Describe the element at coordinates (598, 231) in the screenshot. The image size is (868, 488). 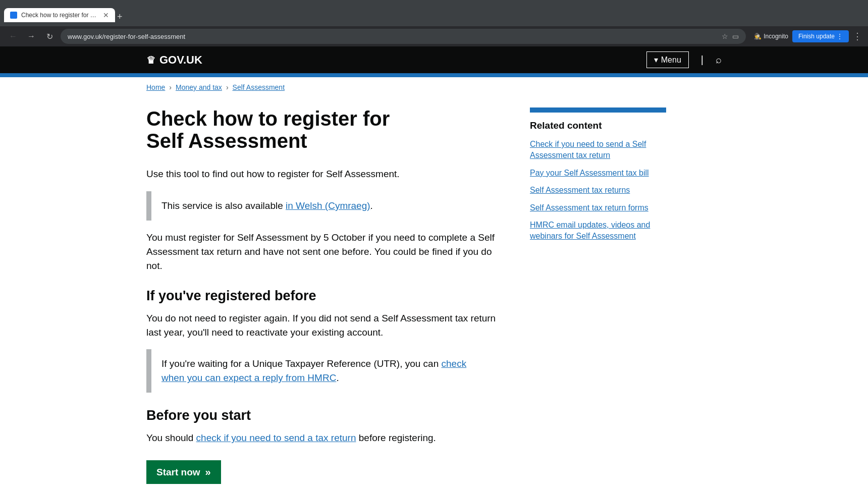
I see `list-item: HMRC email updates, videos and webinars …` at that location.